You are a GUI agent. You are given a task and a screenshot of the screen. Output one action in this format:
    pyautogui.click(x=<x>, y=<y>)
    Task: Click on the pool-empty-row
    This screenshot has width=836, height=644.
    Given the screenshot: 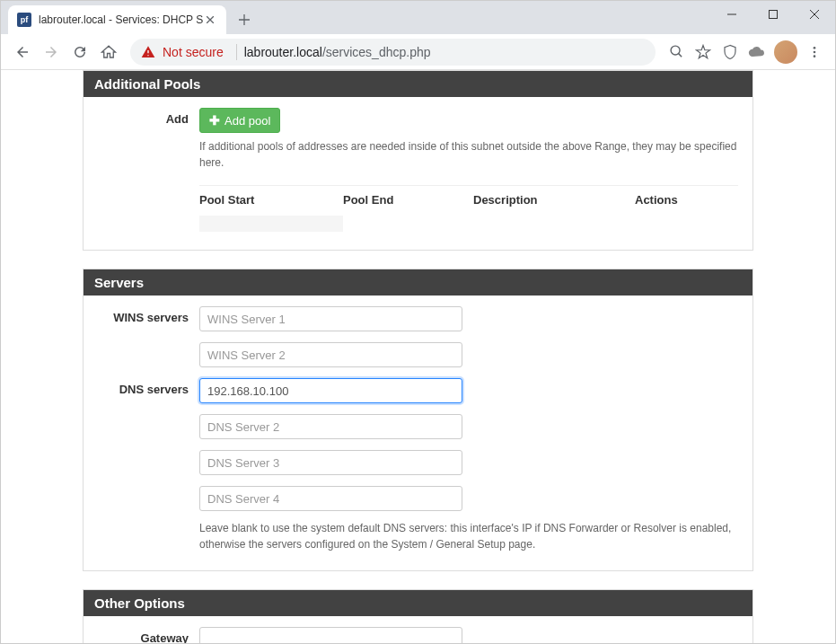 What is the action you would take?
    pyautogui.click(x=271, y=224)
    